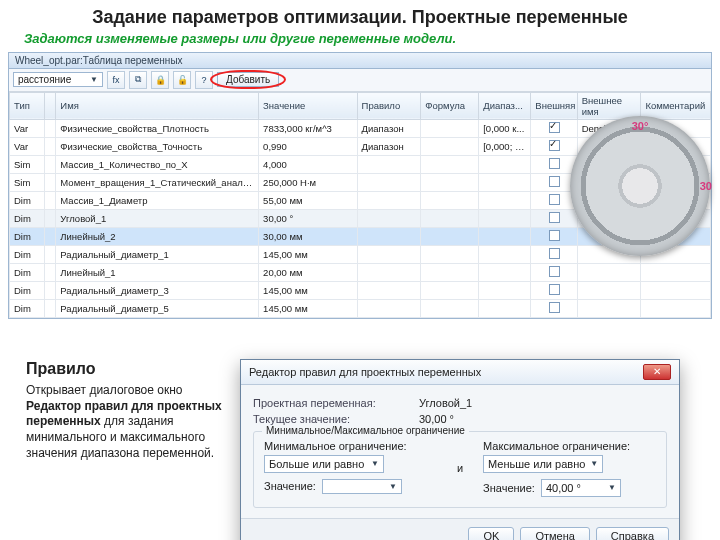 The image size is (720, 540). What do you see at coordinates (536, 464) in the screenshot?
I see `max-op-value: Меньше или равно` at bounding box center [536, 464].